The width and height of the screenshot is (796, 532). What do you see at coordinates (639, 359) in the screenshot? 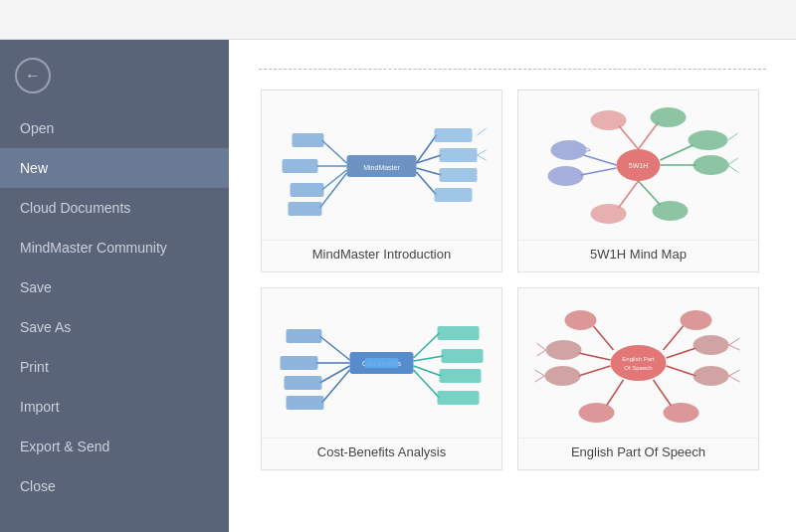
I see `svg-text: English Part` at bounding box center [639, 359].